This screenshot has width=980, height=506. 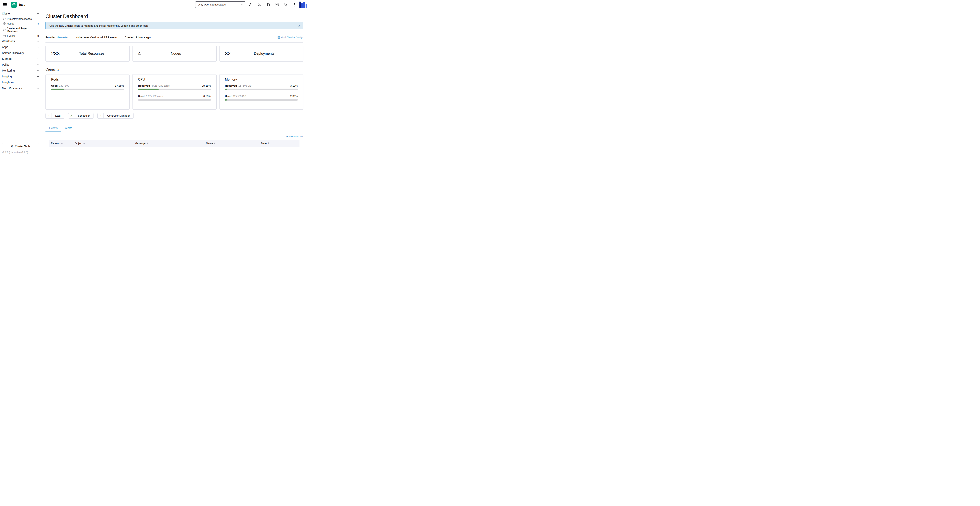 What do you see at coordinates (294, 86) in the screenshot?
I see `capacity-row-percent: 3.18%` at bounding box center [294, 86].